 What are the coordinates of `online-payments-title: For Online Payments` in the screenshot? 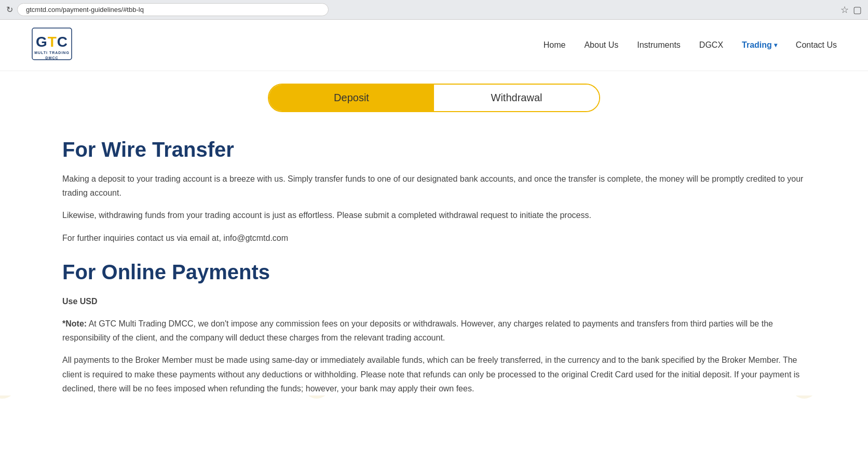 It's located at (434, 272).